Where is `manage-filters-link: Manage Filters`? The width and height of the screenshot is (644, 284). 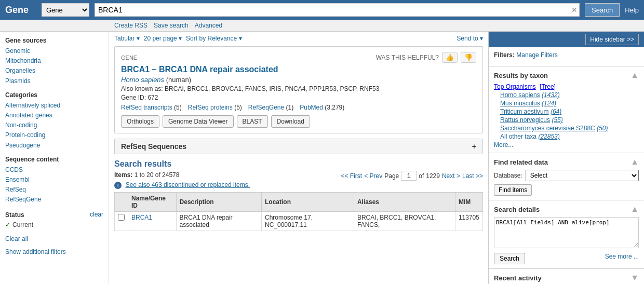 manage-filters-link: Manage Filters is located at coordinates (537, 55).